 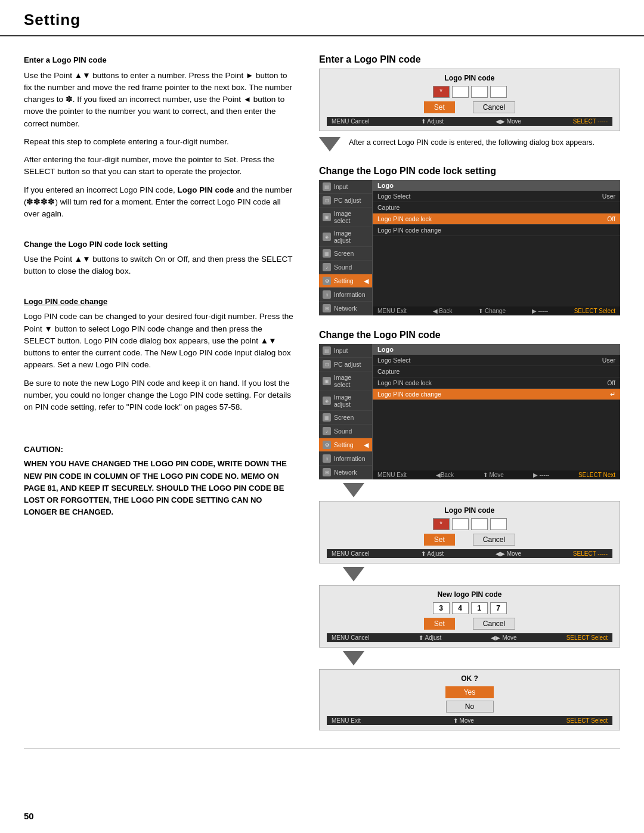 I want to click on osd-item-pc-1: ⊡ PC adjust, so click(x=346, y=200).